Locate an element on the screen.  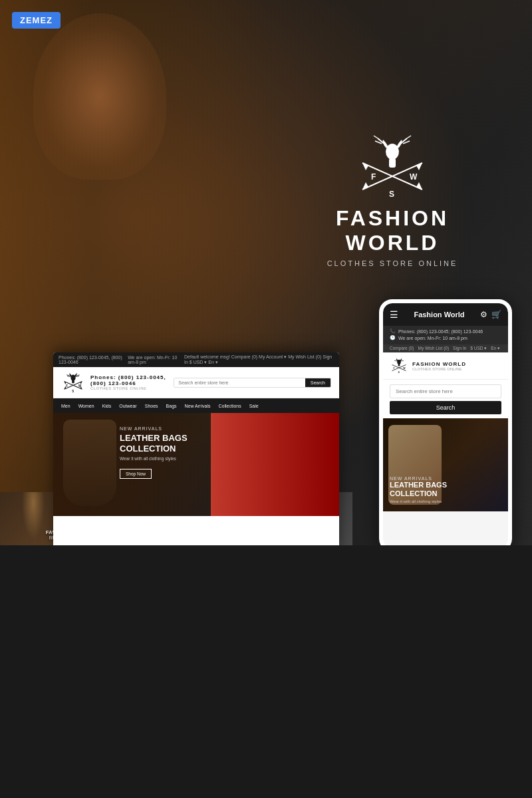
desktop-header: F W S Phones: (800) 123-0045, (800) 123-… is located at coordinates (196, 383).